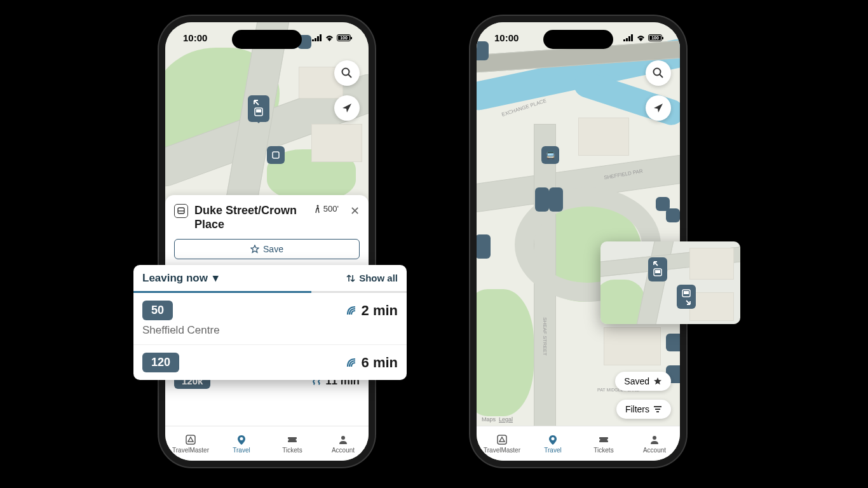 This screenshot has height=488, width=868. I want to click on legal-link: Legal, so click(506, 419).